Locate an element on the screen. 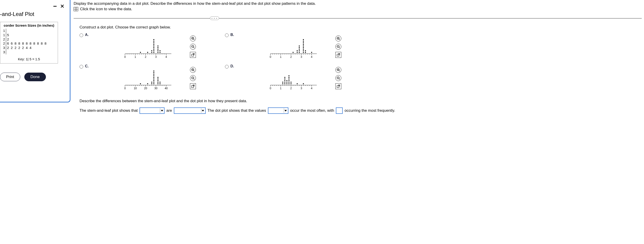  svg-text: 2 is located at coordinates (146, 57).